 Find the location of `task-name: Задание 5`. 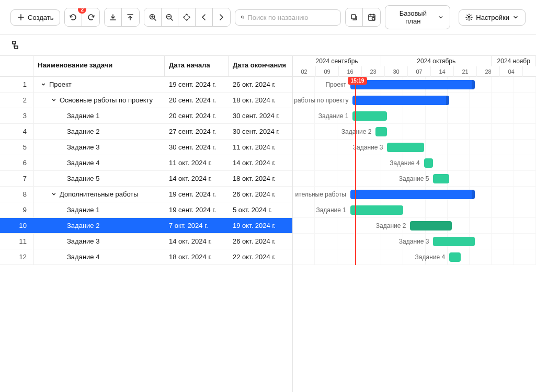

task-name: Задание 5 is located at coordinates (99, 179).